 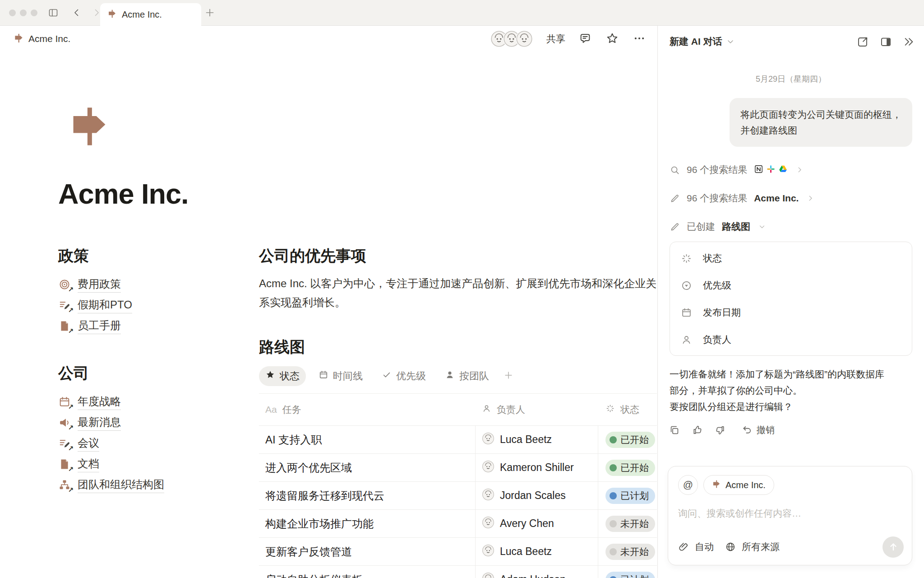 I want to click on collapse-panel-icon, so click(x=909, y=42).